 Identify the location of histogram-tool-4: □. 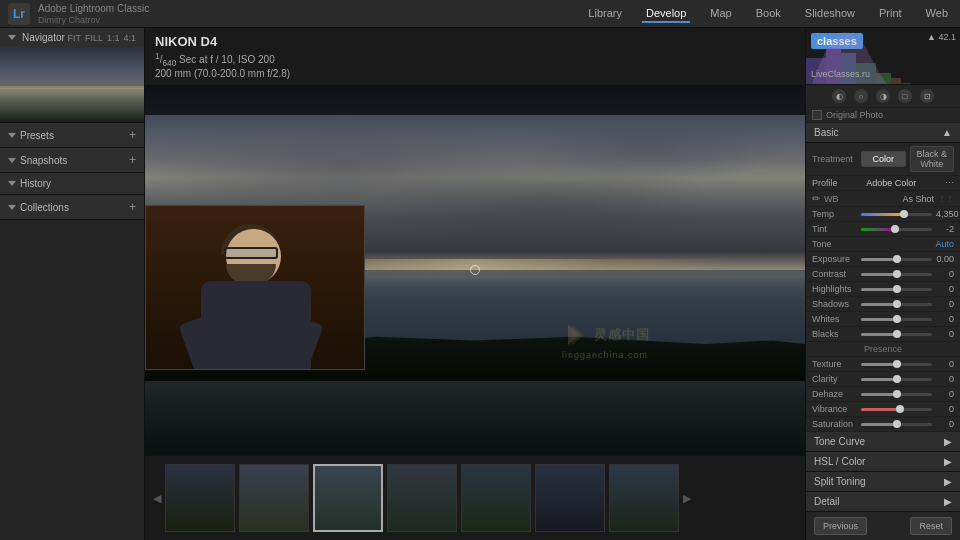
(905, 96).